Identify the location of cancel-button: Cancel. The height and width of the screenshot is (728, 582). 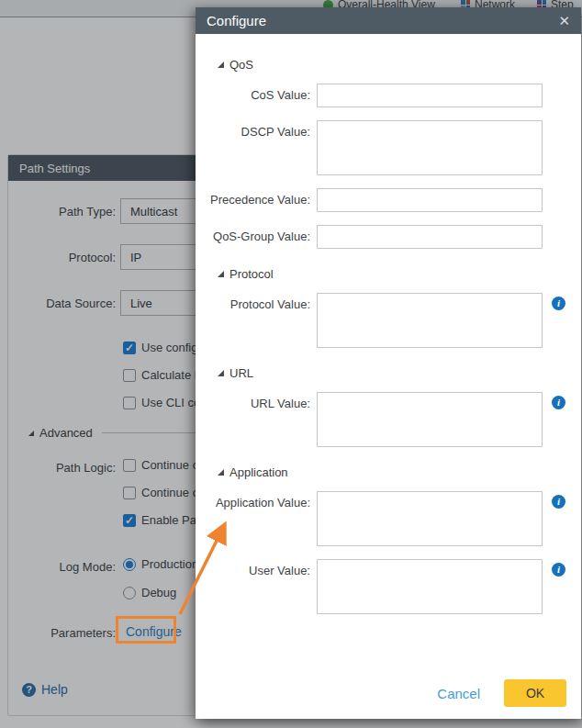
(459, 694).